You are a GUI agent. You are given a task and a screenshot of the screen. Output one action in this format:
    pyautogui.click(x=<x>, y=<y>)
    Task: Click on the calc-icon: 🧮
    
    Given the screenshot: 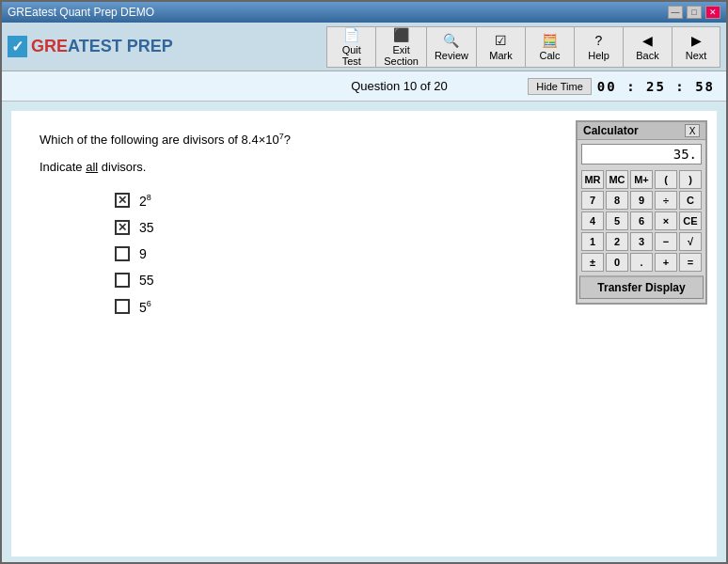 What is the action you would take?
    pyautogui.click(x=549, y=40)
    